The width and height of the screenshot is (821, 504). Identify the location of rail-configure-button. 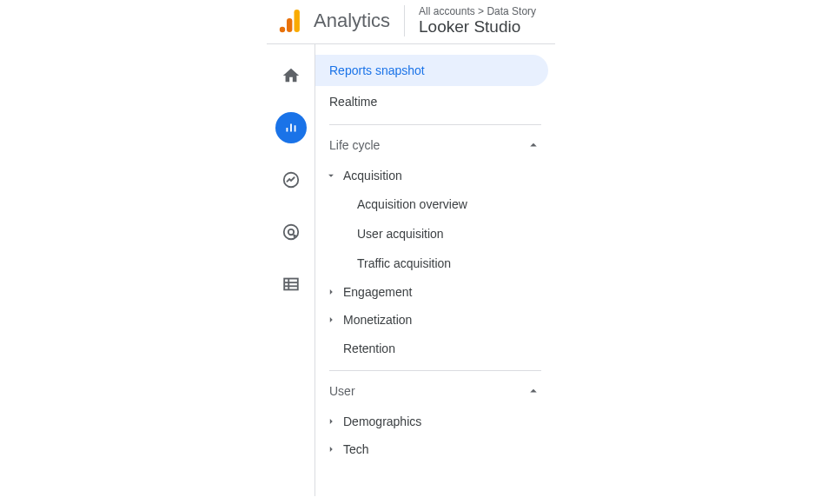
(291, 284).